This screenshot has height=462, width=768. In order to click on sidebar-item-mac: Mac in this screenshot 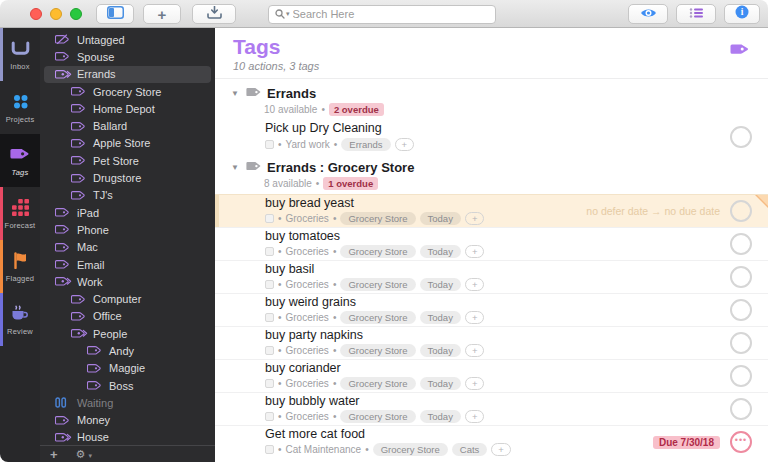, I will do `click(128, 248)`.